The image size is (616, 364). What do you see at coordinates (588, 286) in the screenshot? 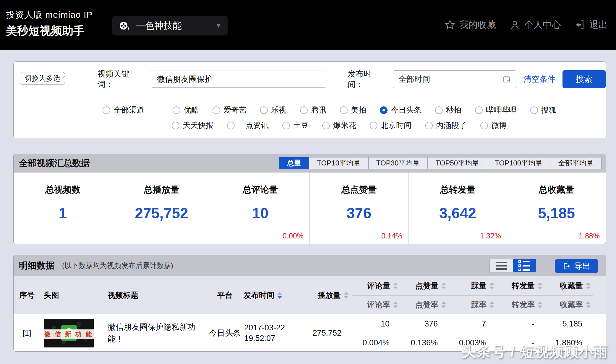
I see `sort-favorites` at bounding box center [588, 286].